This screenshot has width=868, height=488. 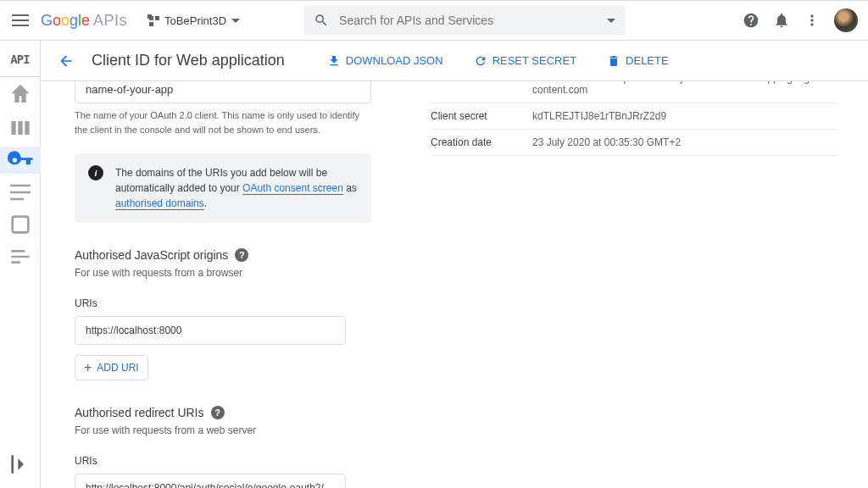 What do you see at coordinates (434, 20) in the screenshot?
I see `top-bar: Google APIs ToBePrint3D` at bounding box center [434, 20].